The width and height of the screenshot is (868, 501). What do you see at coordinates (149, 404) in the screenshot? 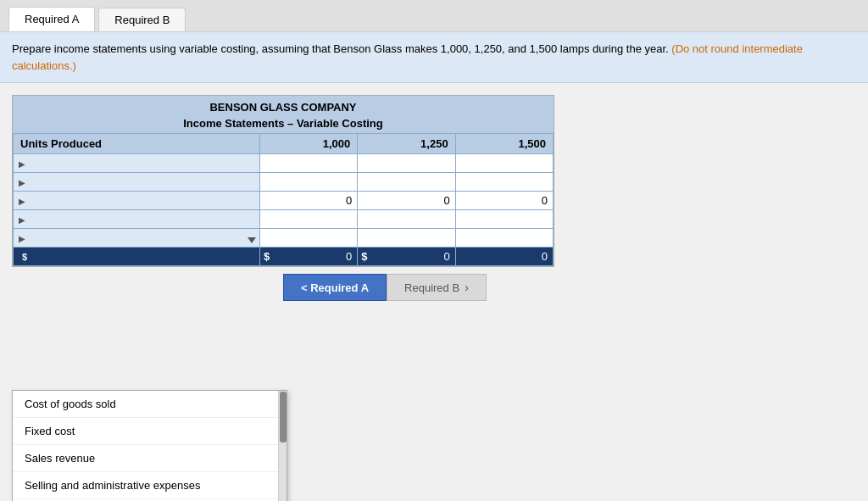
I see `dropdown-item-cost-goods-sold: Cost of goods sold` at bounding box center [149, 404].